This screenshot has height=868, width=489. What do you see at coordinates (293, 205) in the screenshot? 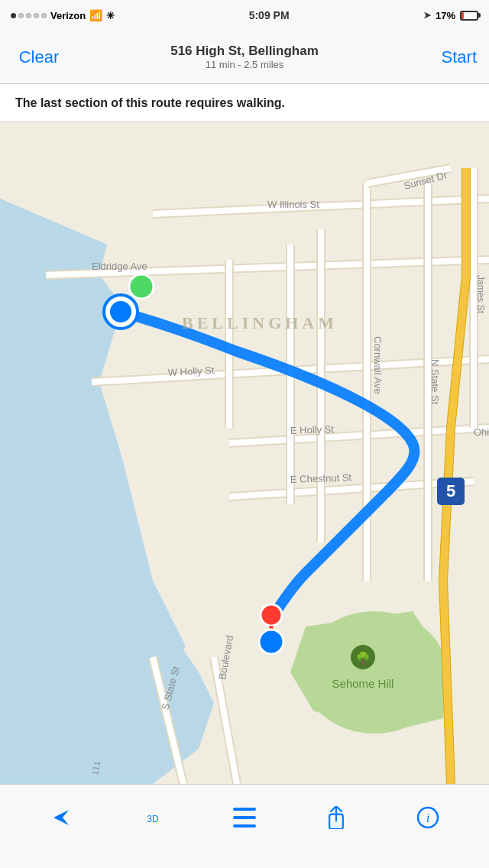
I see `svg-text: W Illinois St` at bounding box center [293, 205].